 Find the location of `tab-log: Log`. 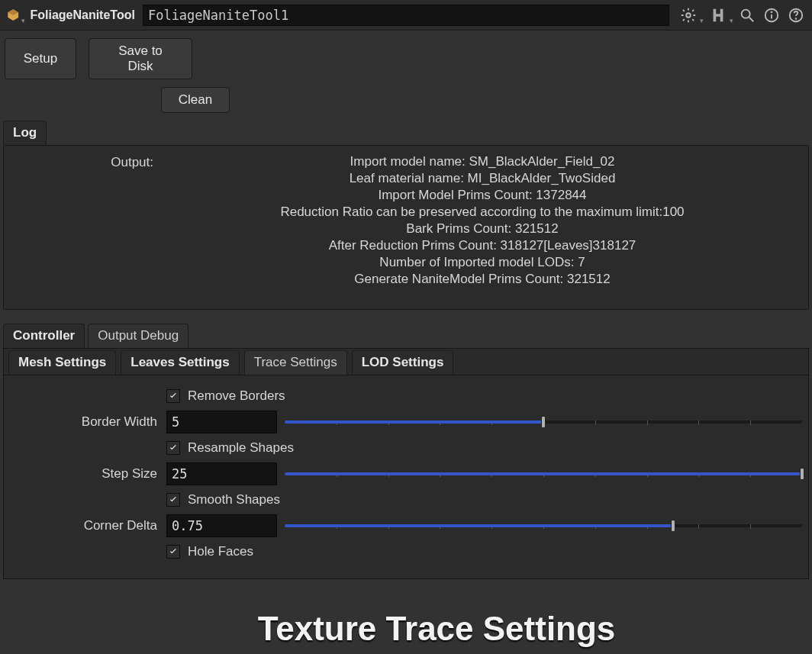

tab-log: Log is located at coordinates (24, 133).